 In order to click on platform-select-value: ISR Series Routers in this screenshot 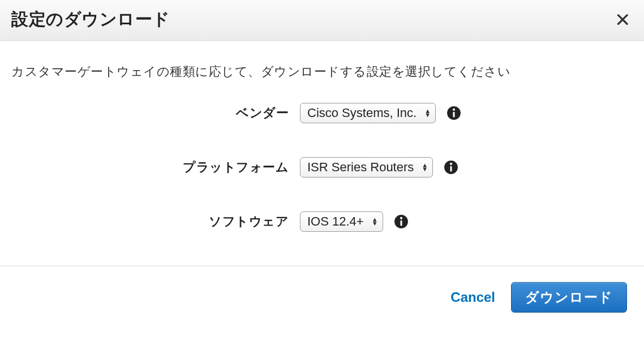, I will do `click(363, 167)`.